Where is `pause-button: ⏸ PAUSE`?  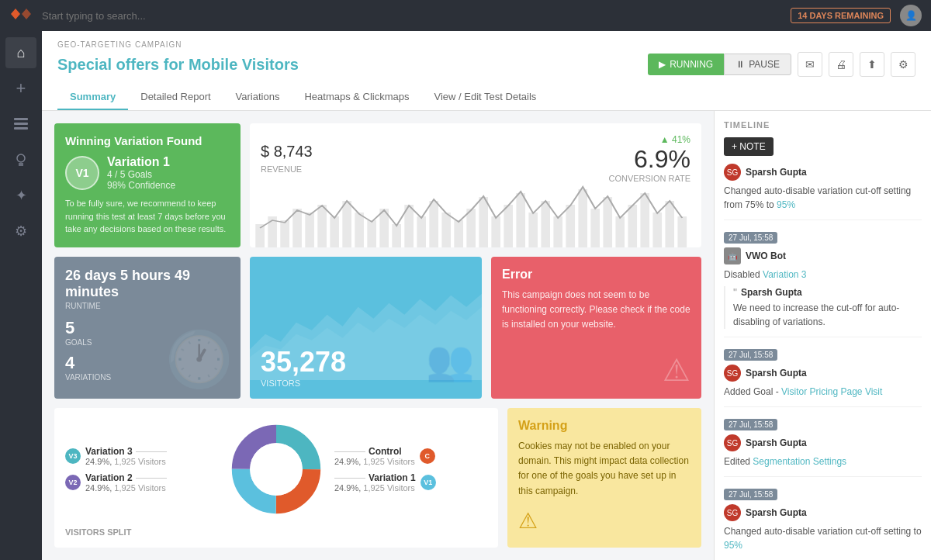 pause-button: ⏸ PAUSE is located at coordinates (757, 64).